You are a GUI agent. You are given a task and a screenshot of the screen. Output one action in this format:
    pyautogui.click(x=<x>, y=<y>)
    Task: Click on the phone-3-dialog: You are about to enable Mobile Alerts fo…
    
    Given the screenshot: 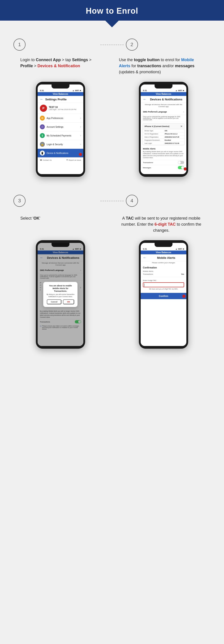 What is the action you would take?
    pyautogui.click(x=60, y=294)
    